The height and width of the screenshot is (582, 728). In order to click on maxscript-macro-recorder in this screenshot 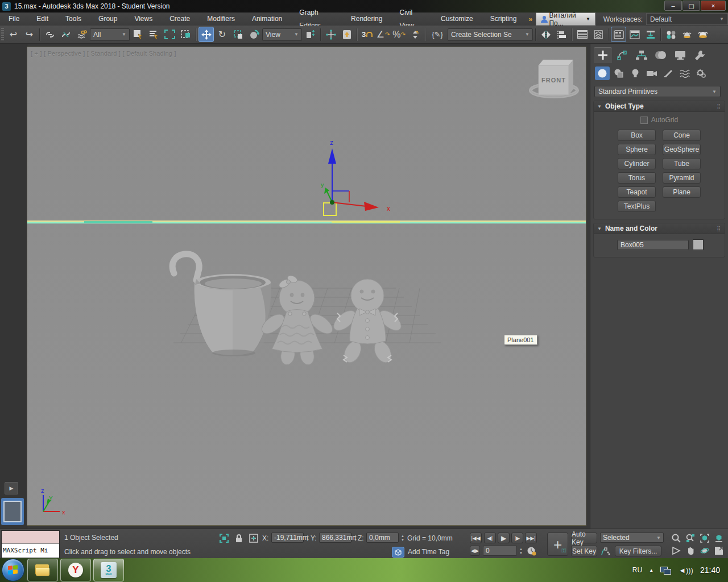, I will do `click(31, 538)`.